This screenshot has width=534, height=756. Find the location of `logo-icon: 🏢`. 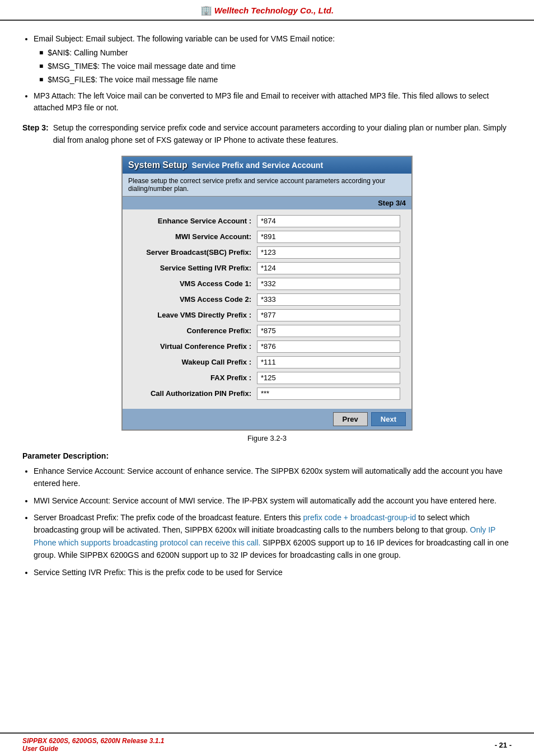

logo-icon: 🏢 is located at coordinates (206, 10).